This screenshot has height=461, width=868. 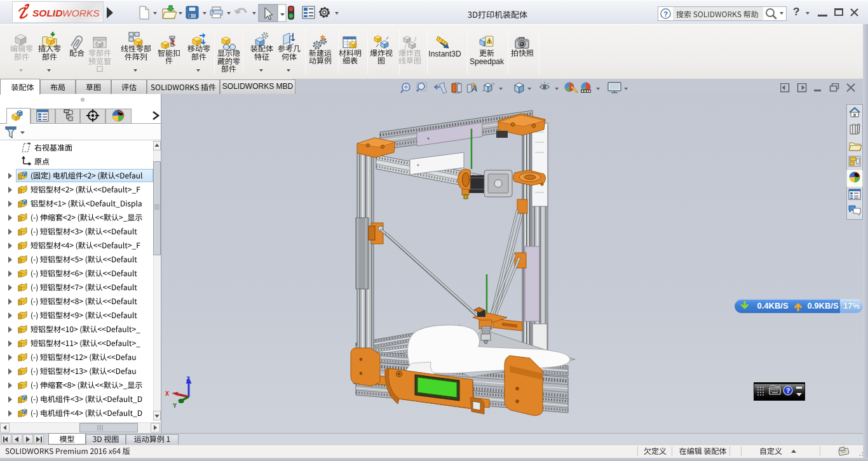 What do you see at coordinates (175, 406) in the screenshot?
I see `svg-text: Y` at bounding box center [175, 406].